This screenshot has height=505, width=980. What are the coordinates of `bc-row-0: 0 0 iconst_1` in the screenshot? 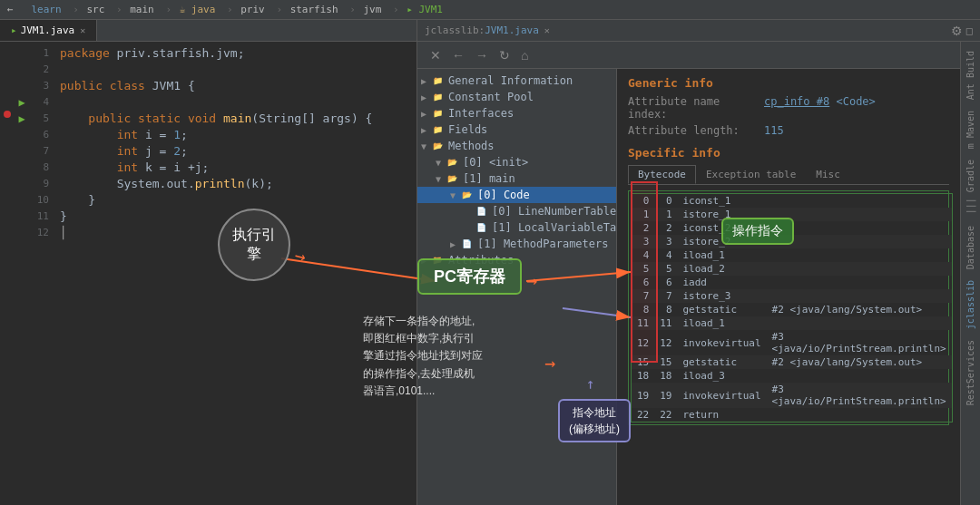 It's located at (792, 201).